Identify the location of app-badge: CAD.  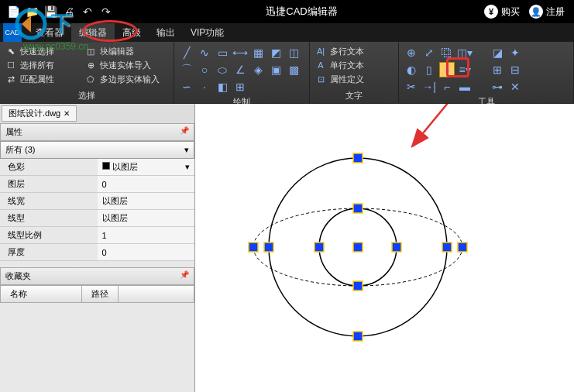
(12, 33).